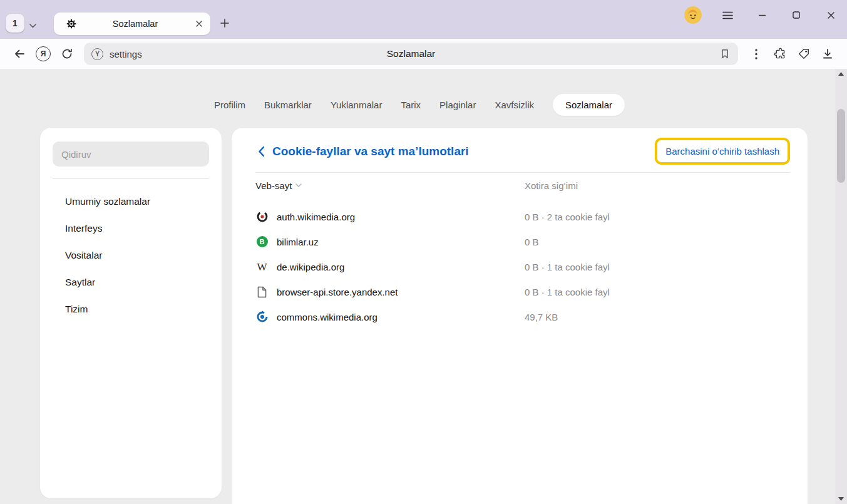 The image size is (847, 504). I want to click on delete-all-button: Barchasini o‘chirib tashlash, so click(722, 152).